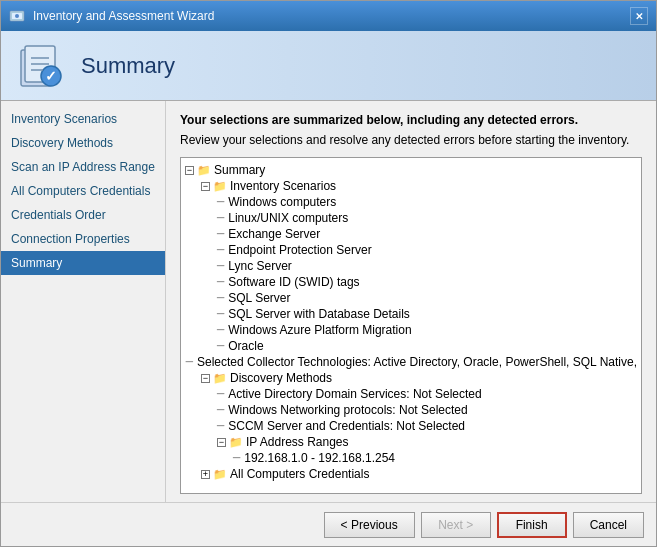 Image resolution: width=657 pixels, height=547 pixels. What do you see at coordinates (283, 186) in the screenshot?
I see `tree-node-label: Inventory Scenarios` at bounding box center [283, 186].